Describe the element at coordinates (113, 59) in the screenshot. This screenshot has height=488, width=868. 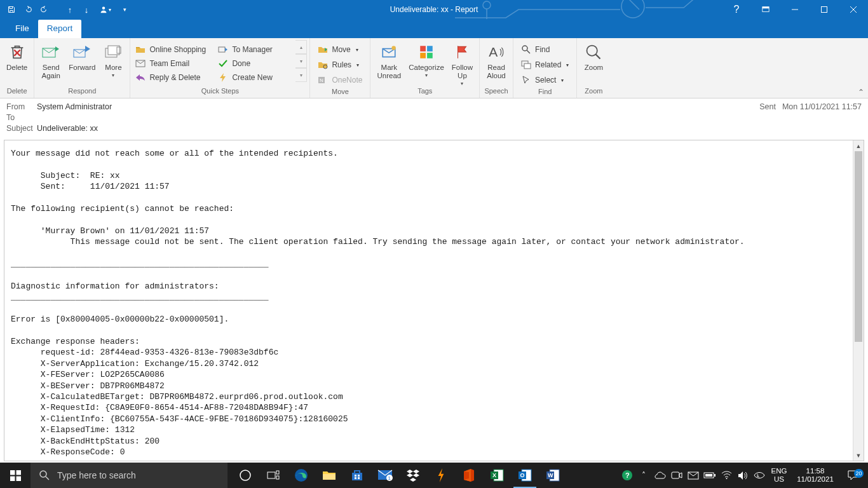
I see `more-button: More▾` at that location.